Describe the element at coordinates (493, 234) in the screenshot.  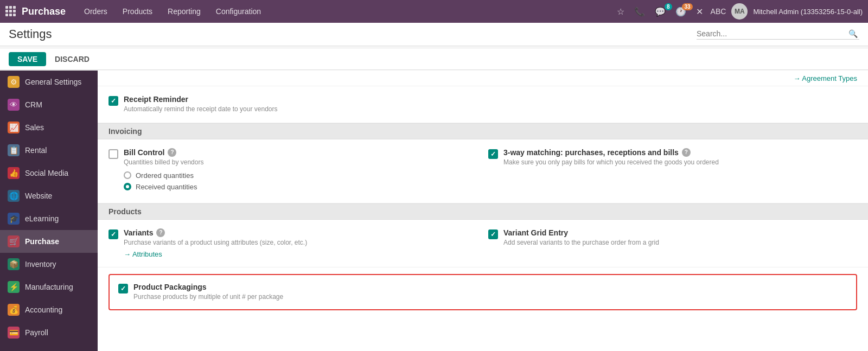
I see `variant-grid-entry-checked: ✓` at that location.